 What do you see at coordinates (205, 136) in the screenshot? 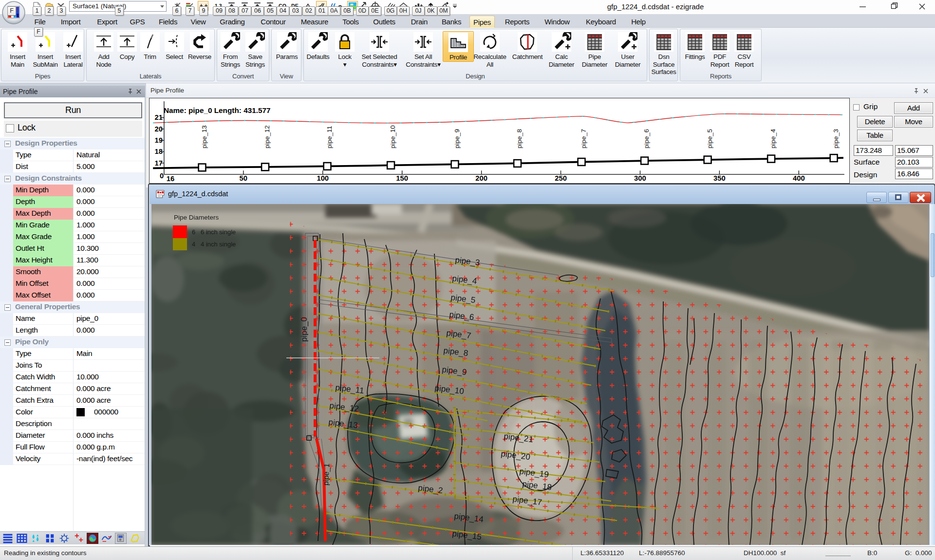
I see `svg-text: pipe_13` at bounding box center [205, 136].